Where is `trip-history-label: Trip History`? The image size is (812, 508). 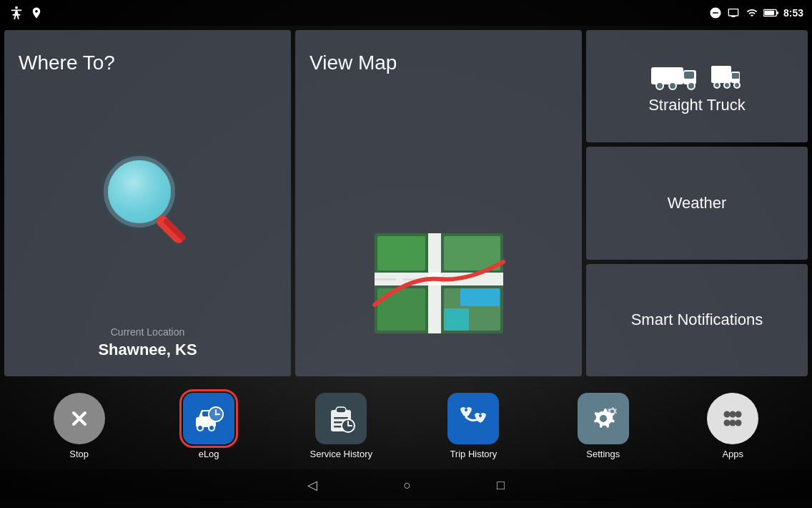 trip-history-label: Trip History is located at coordinates (473, 454).